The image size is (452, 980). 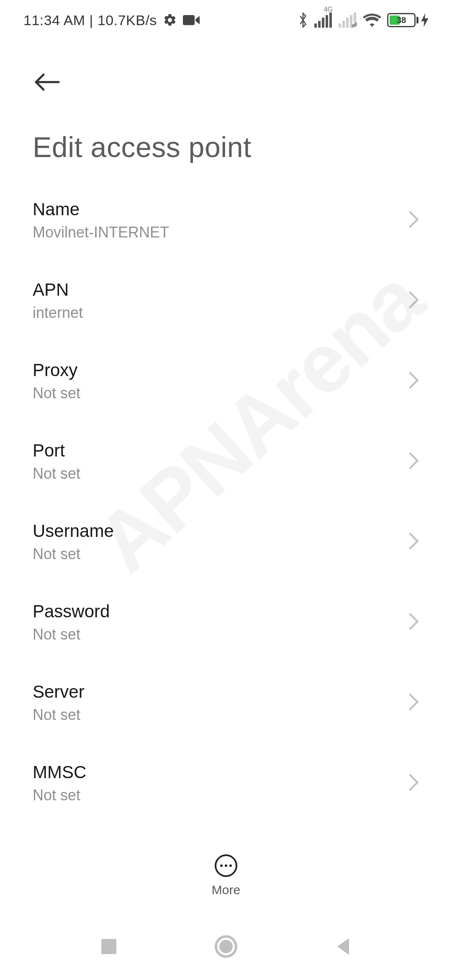 I want to click on camera-icon, so click(x=191, y=20).